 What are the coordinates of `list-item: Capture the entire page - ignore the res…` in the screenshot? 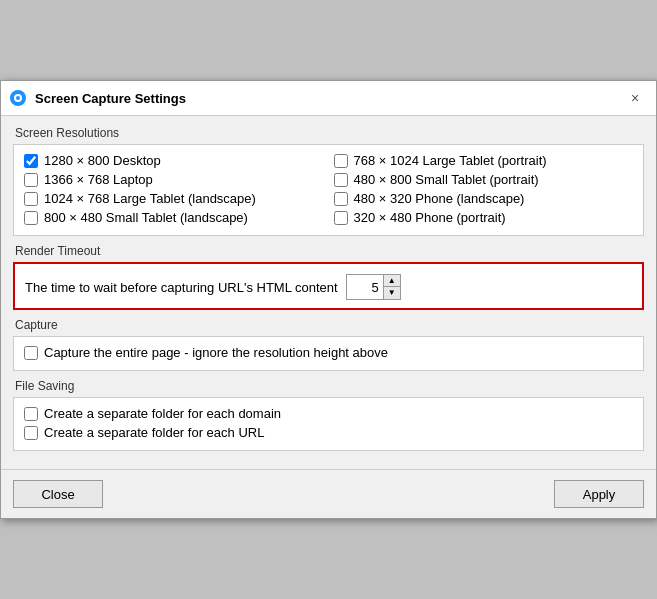 It's located at (328, 352).